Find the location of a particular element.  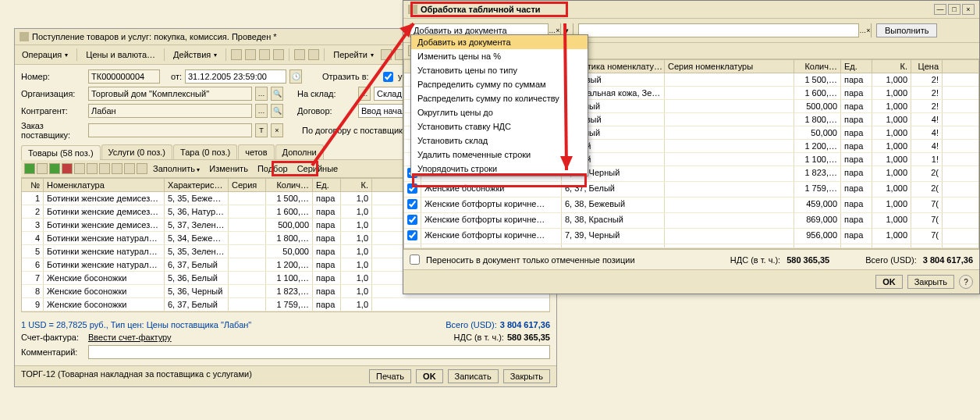

org-select-button: … is located at coordinates (261, 94).